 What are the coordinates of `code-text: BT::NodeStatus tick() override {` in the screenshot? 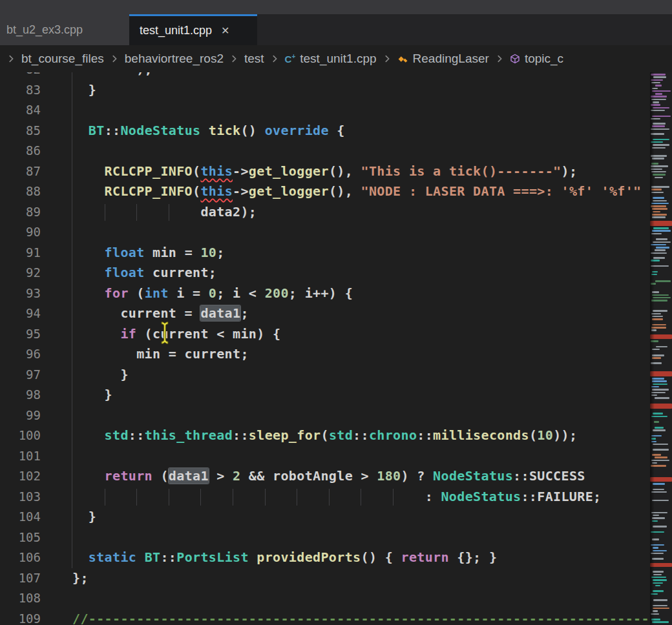 It's located at (209, 131).